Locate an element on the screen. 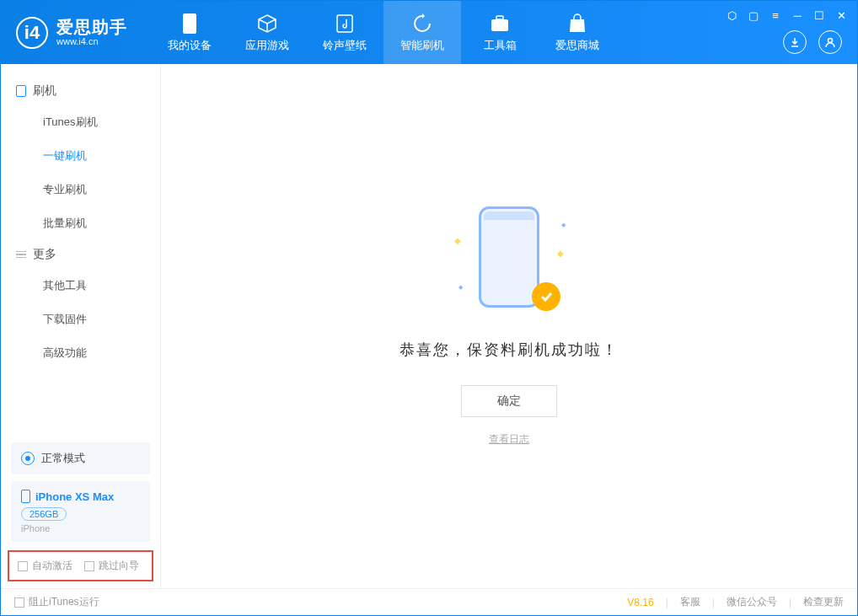  list-icon is located at coordinates (21, 254).